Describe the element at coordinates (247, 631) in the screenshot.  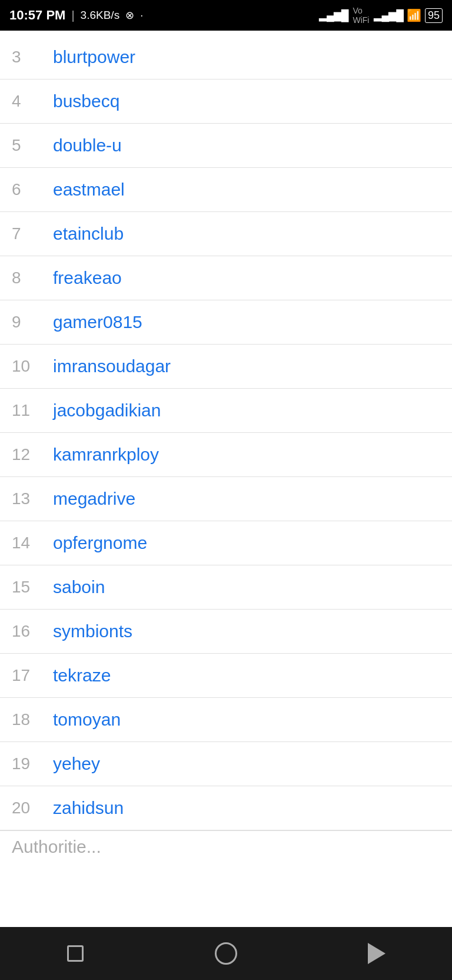
I see `row-name: symbionts` at that location.